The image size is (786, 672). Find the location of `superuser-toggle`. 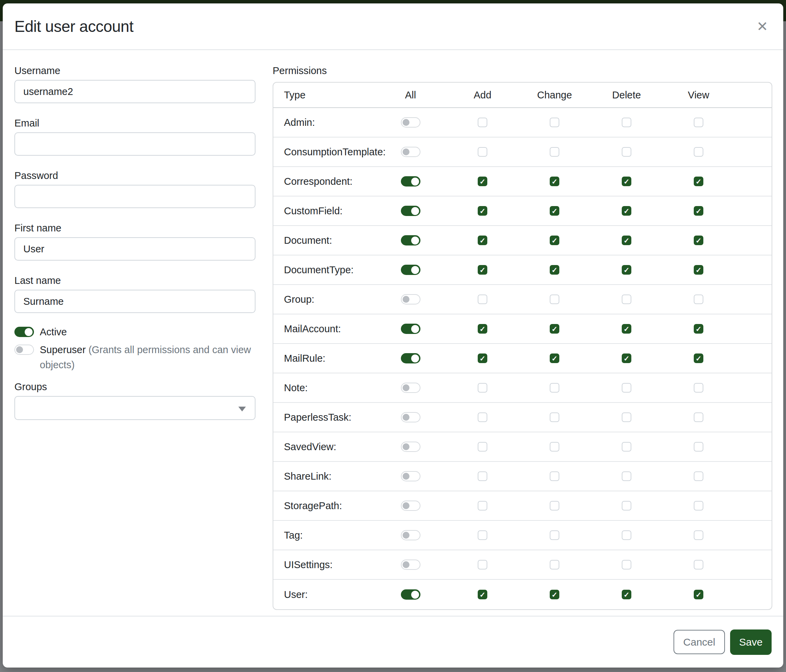

superuser-toggle is located at coordinates (24, 350).